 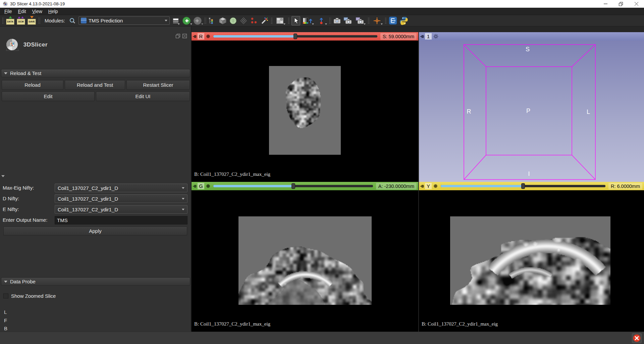 What do you see at coordinates (321, 21) in the screenshot?
I see `place-point-button` at bounding box center [321, 21].